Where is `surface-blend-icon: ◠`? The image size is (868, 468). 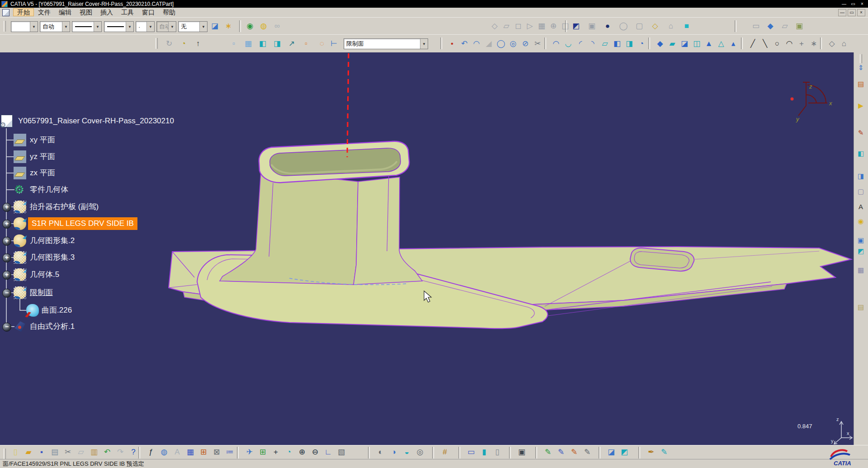
surface-blend-icon: ◠ is located at coordinates (556, 44).